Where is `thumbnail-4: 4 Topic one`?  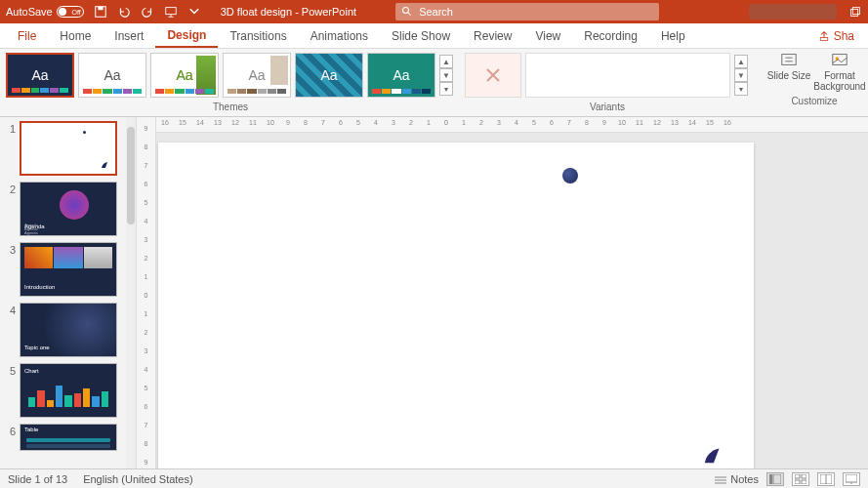
thumbnail-4: 4 Topic one is located at coordinates (68, 330).